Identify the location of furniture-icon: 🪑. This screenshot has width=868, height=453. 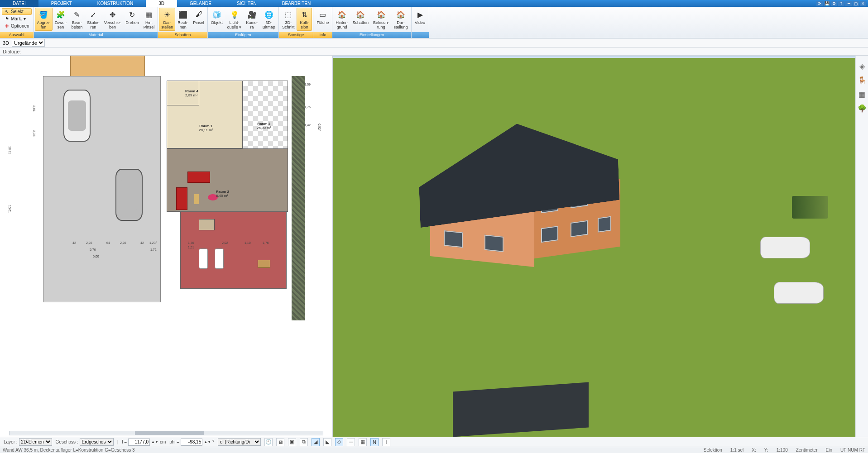
(862, 81).